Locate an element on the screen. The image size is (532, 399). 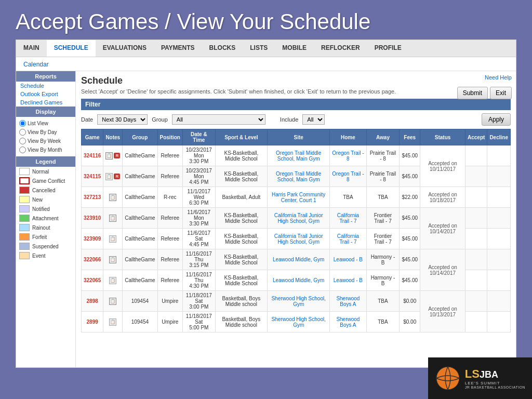
nav-evaluations: EVALUATIONS is located at coordinates (125, 48).